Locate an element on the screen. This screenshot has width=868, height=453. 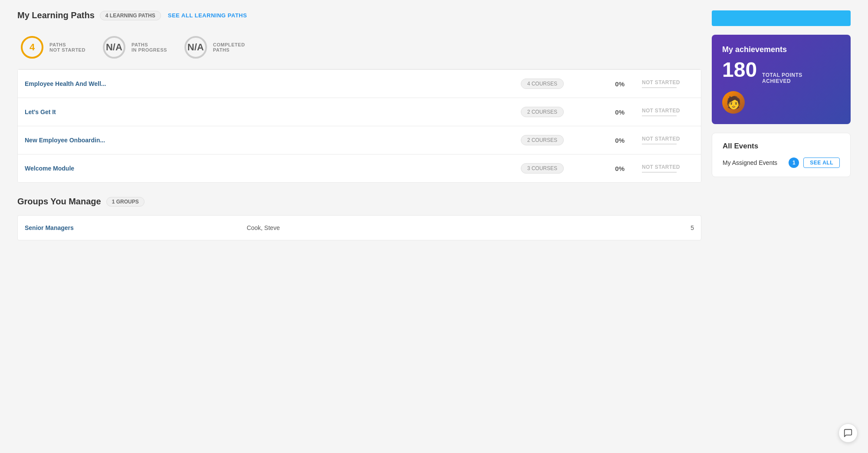
stat-in-progress: N/A PATHS IN PROGRESS is located at coordinates (135, 47).